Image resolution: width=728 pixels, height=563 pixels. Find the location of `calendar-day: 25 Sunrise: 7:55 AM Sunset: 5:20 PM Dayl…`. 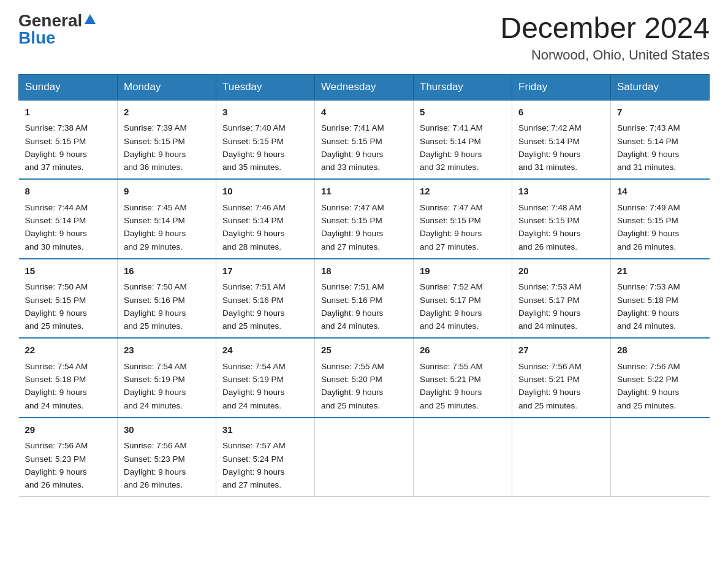

calendar-day: 25 Sunrise: 7:55 AM Sunset: 5:20 PM Dayl… is located at coordinates (364, 378).